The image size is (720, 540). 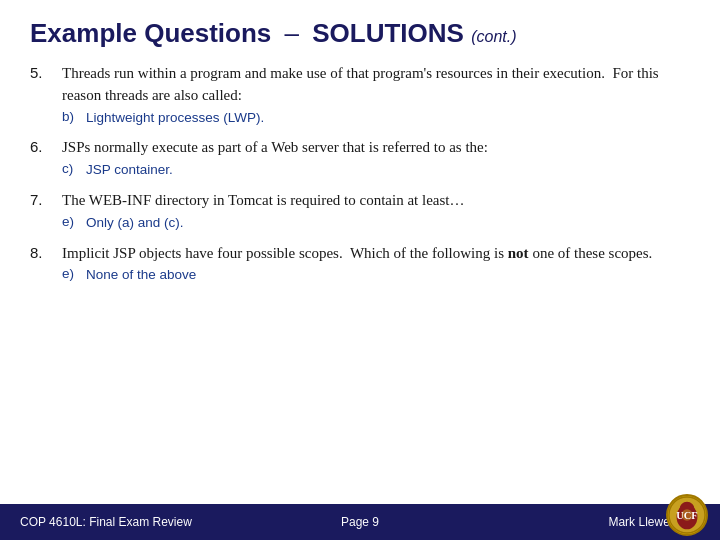 What do you see at coordinates (46, 252) in the screenshot?
I see `question-number-8: 8.` at bounding box center [46, 252].